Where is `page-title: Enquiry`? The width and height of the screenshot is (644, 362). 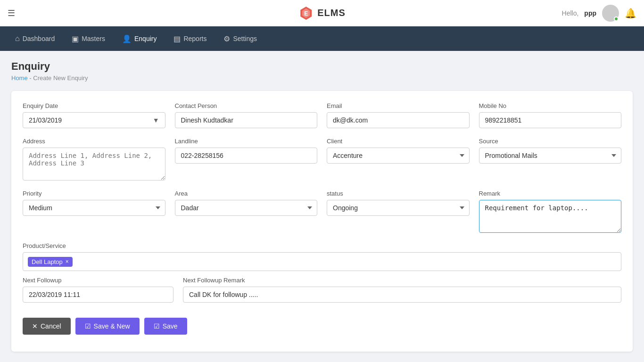
page-title: Enquiry is located at coordinates (322, 66).